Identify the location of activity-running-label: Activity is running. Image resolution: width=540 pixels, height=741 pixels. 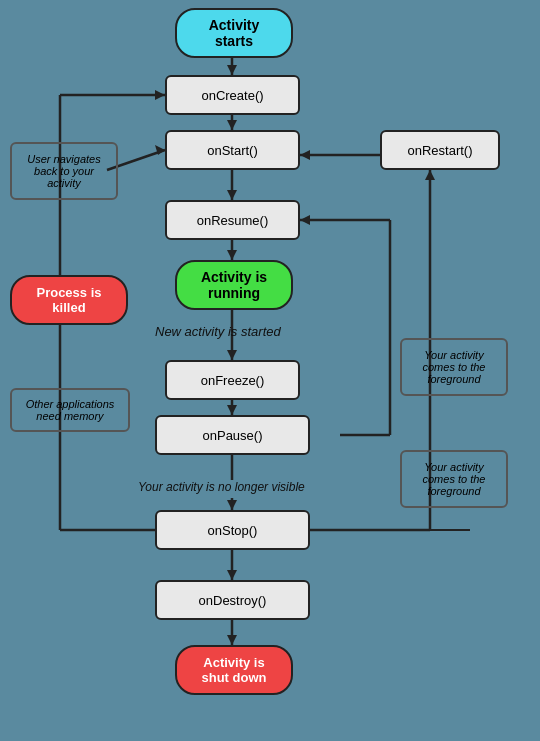
(234, 285).